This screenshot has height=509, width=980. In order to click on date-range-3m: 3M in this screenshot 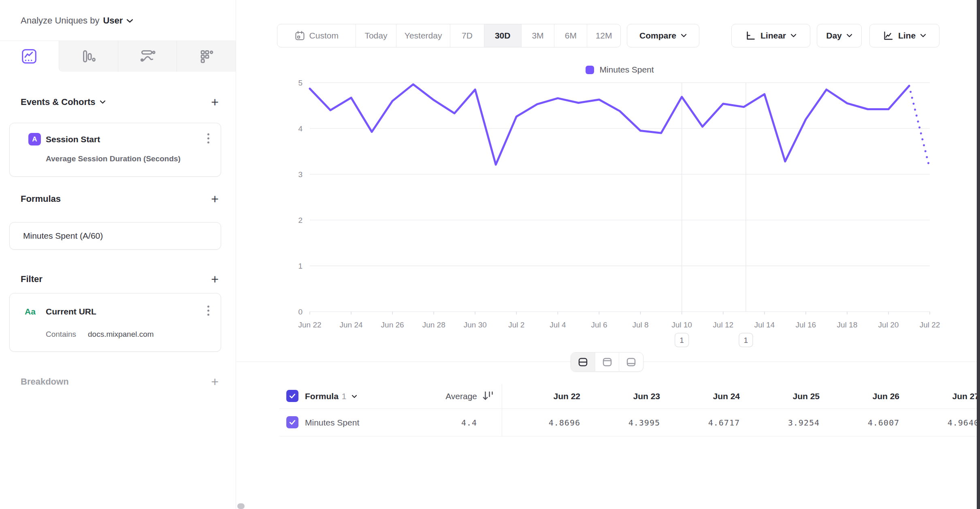, I will do `click(538, 36)`.